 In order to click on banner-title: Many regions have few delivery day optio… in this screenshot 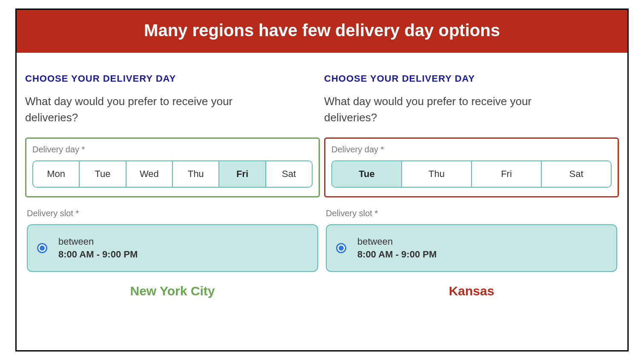, I will do `click(322, 31)`.